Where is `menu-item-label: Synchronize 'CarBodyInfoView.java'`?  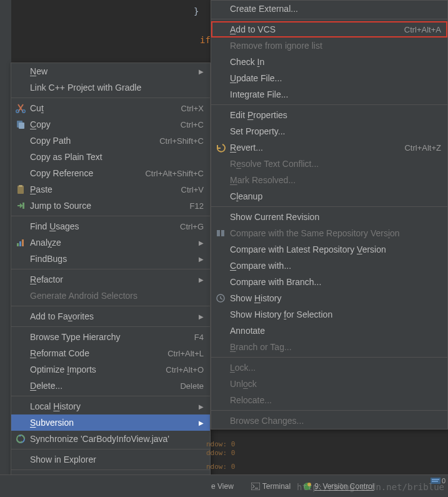
menu-item-label: Synchronize 'CarBodyInfoView.java' is located at coordinates (115, 439).